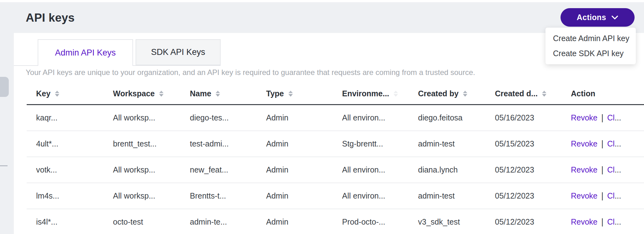  Describe the element at coordinates (335, 144) in the screenshot. I see `table-row: 4ult*... brentt_test... test-admi... Adm…` at that location.